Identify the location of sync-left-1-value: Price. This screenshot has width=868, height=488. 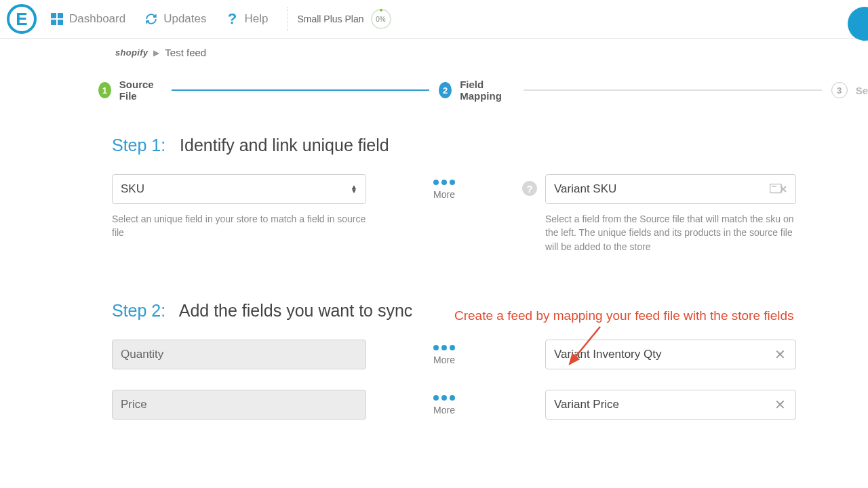
(134, 405).